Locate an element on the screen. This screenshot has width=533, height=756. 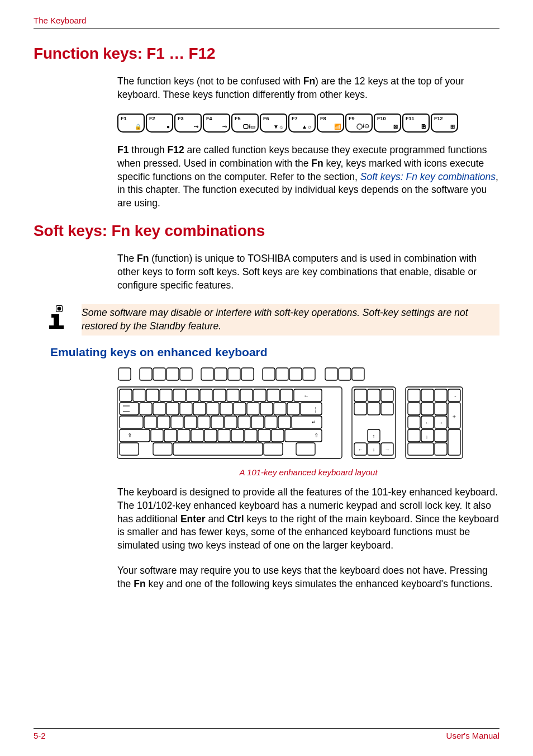
key-f10: F10⊠ is located at coordinates (388, 123).